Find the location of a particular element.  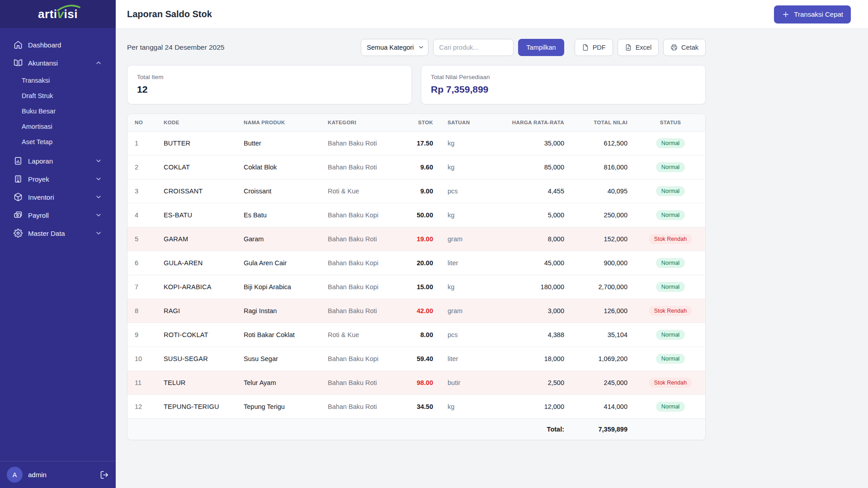

logo-swoosh-icon is located at coordinates (69, 8).